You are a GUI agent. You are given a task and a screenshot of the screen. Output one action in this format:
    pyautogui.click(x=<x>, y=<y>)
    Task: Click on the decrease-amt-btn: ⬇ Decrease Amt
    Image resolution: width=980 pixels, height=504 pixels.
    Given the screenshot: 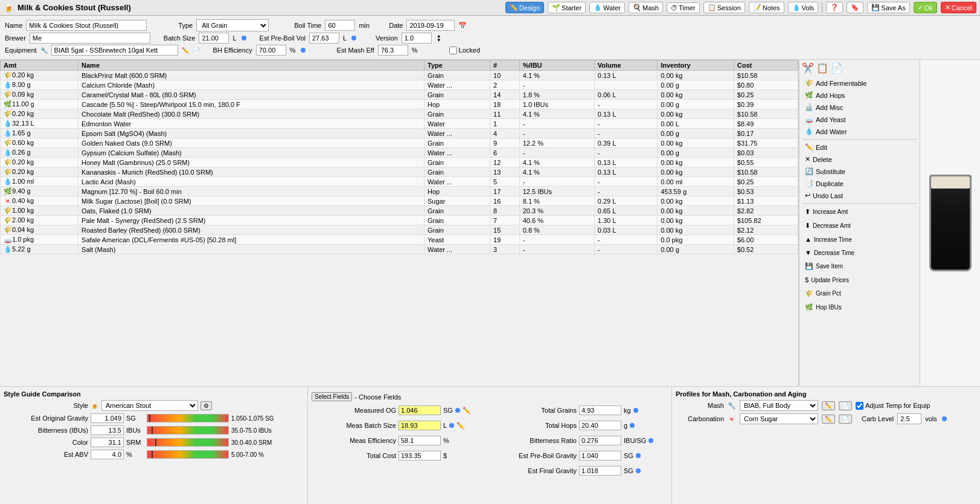 What is the action you would take?
    pyautogui.click(x=860, y=226)
    